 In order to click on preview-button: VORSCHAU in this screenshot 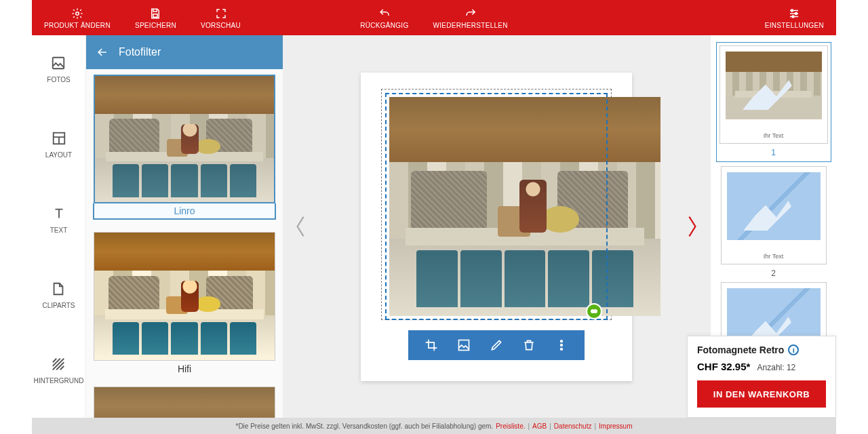, I will do `click(221, 18)`.